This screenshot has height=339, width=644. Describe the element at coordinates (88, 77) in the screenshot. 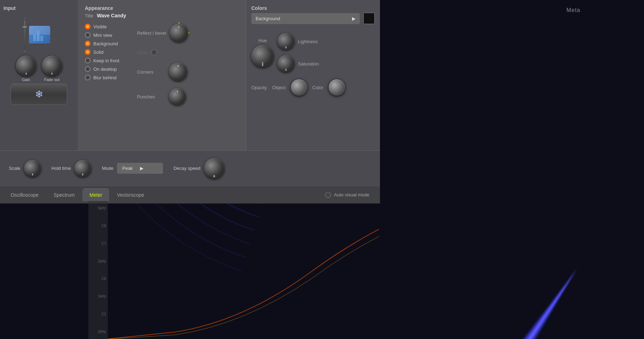

I see `radio-blur-behind-circle` at that location.